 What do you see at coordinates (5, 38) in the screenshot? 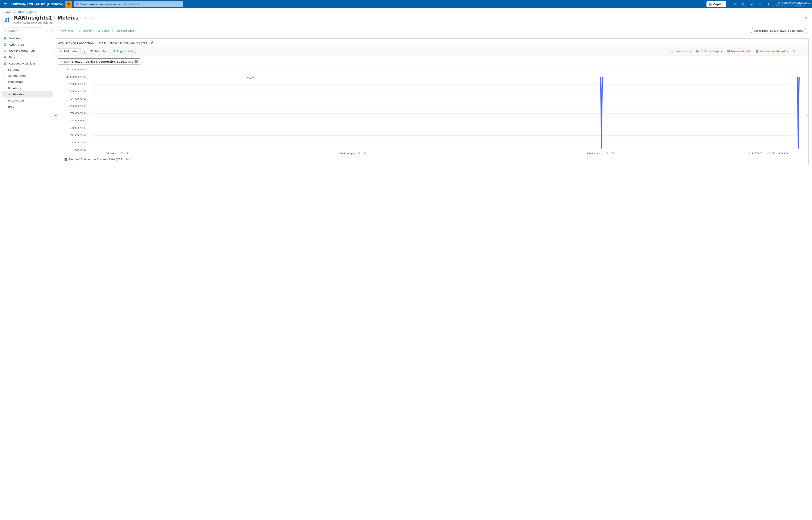
I see `globe-icon` at bounding box center [5, 38].